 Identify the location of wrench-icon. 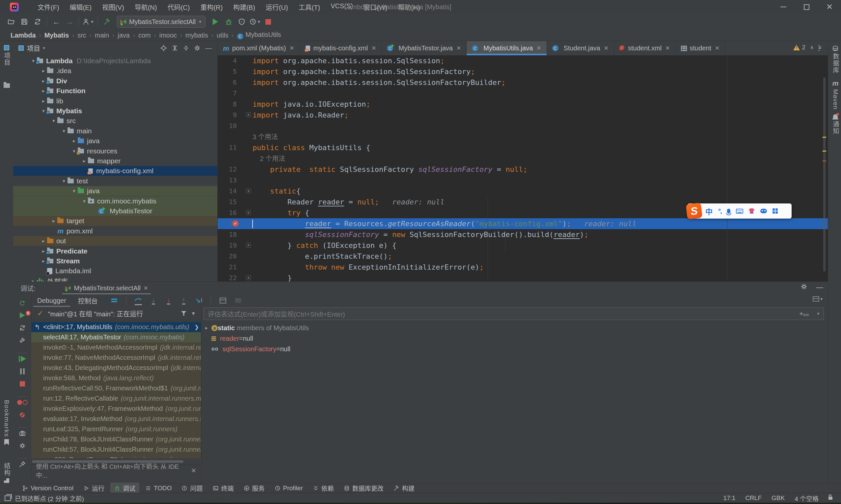
(22, 340).